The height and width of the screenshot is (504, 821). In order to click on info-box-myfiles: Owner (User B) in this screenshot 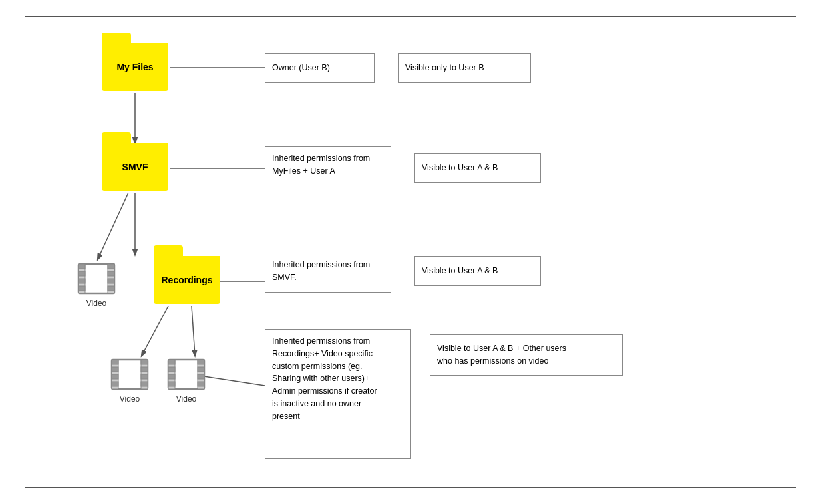, I will do `click(319, 68)`.